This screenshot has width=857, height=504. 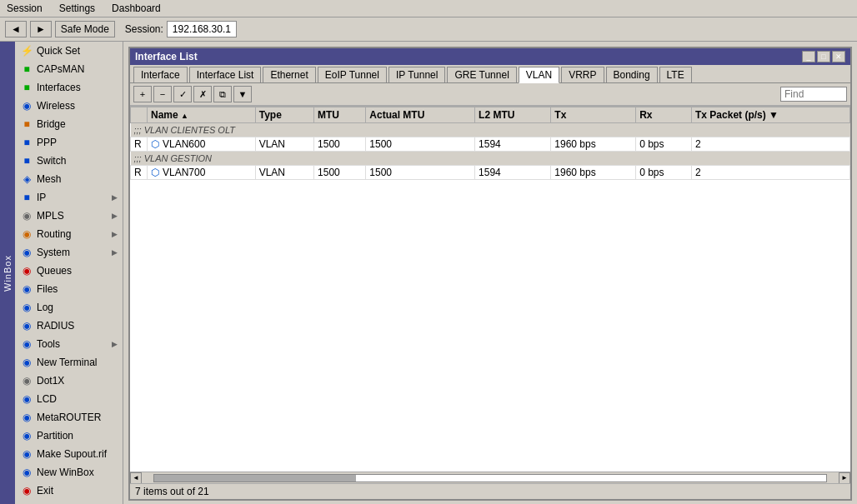 What do you see at coordinates (340, 115) in the screenshot?
I see `col-mtu: MTU` at bounding box center [340, 115].